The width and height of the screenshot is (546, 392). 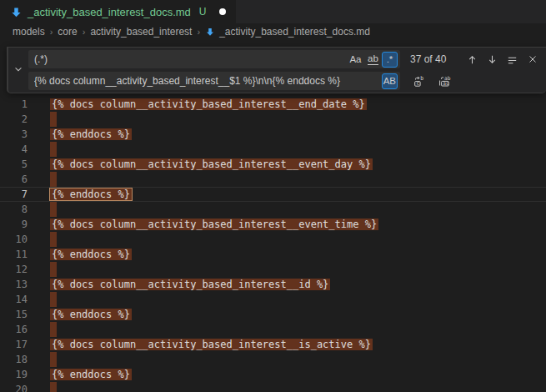 I want to click on previous-match-button, so click(x=472, y=60).